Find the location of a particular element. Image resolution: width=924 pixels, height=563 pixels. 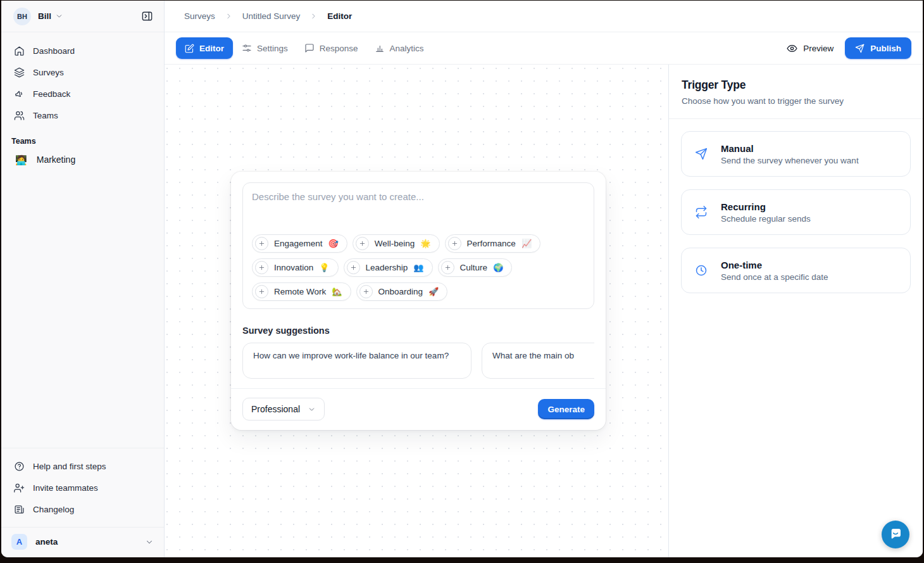

workspace-name: Bill is located at coordinates (44, 16).